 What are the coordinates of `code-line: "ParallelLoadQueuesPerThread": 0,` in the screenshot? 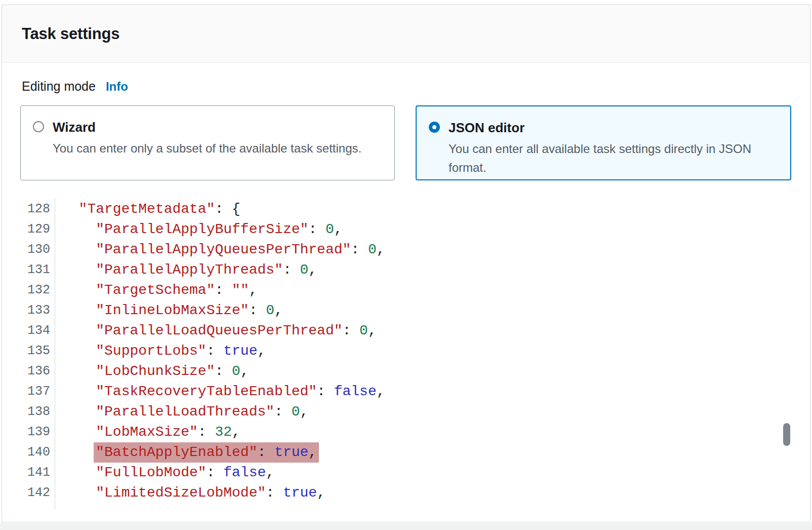 It's located at (224, 331).